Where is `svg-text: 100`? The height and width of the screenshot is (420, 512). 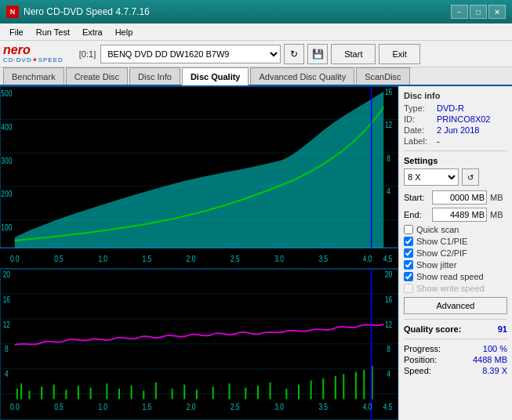 svg-text: 100 is located at coordinates (6, 227).